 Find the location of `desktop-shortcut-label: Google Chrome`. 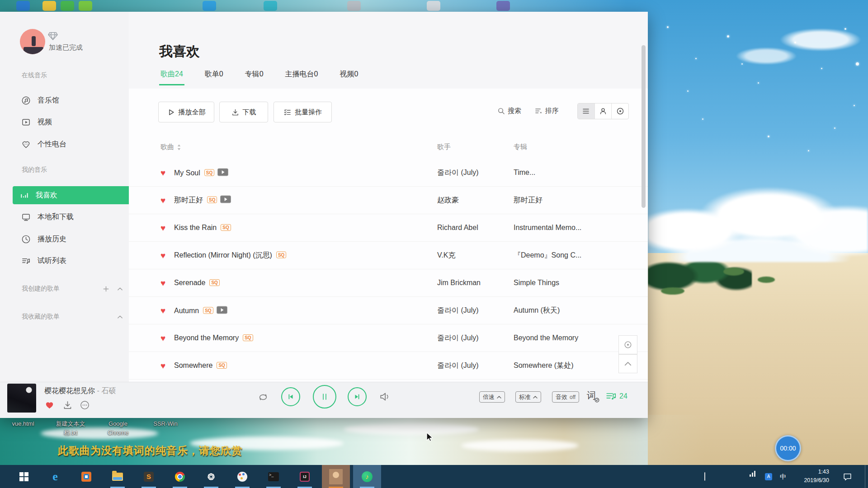

desktop-shortcut-label: Google Chrome is located at coordinates (118, 428).